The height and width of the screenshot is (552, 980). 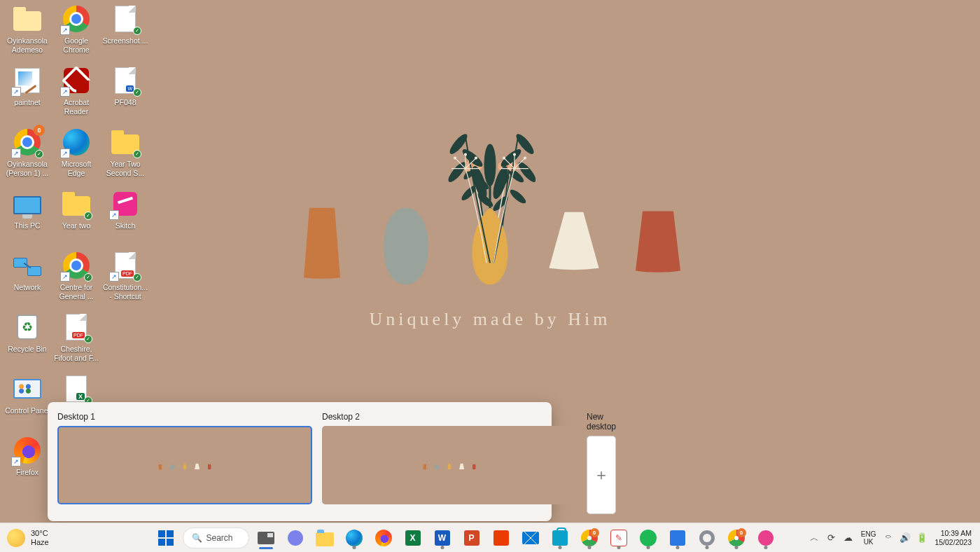 I want to click on icon-label: Recycle Bin, so click(x=27, y=349).